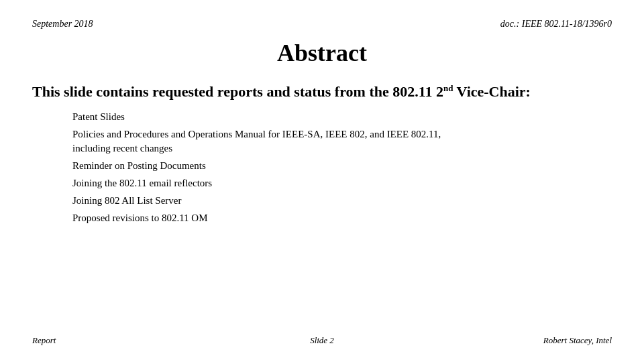  I want to click on header: September 2018 doc.: IEEE 802.11-18/1396…, so click(322, 24).